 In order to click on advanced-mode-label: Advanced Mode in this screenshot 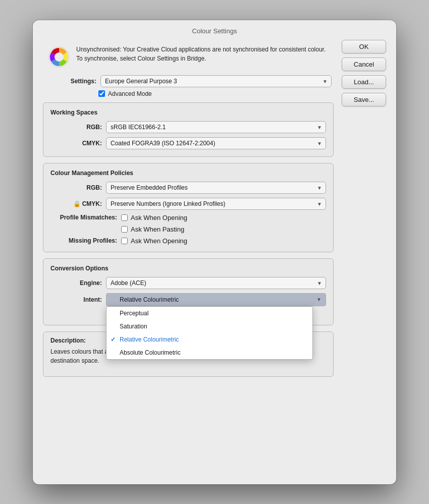, I will do `click(130, 94)`.